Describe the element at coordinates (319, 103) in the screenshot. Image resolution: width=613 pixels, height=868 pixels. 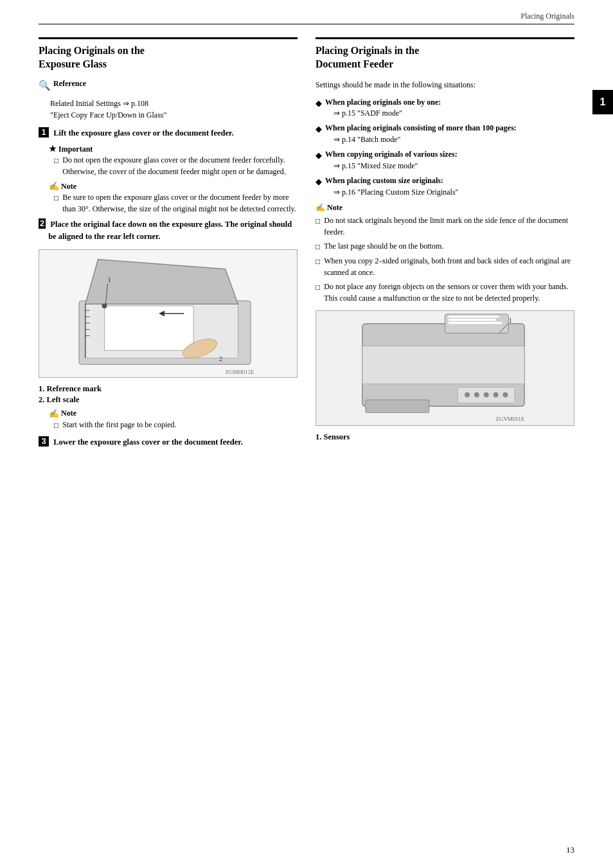
I see `diamond-sym-1: ◆` at that location.